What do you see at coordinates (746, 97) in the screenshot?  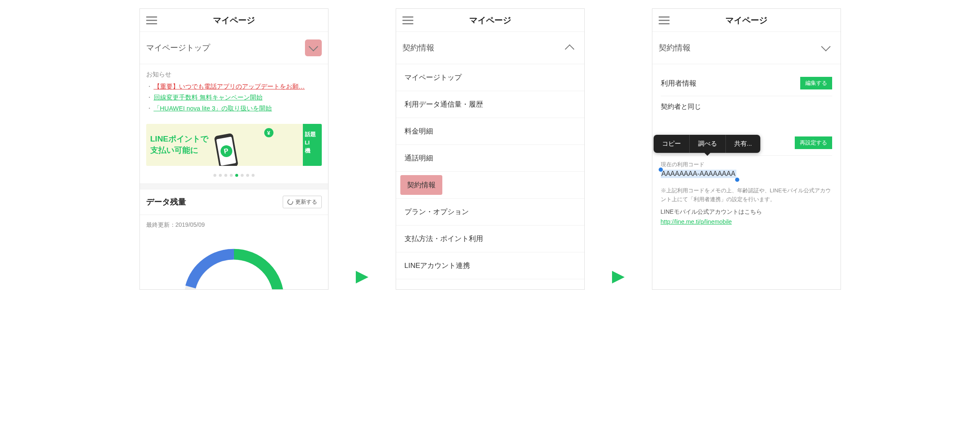 I see `user-info-section: 利用者情報 編集する 契約者と同じ` at bounding box center [746, 97].